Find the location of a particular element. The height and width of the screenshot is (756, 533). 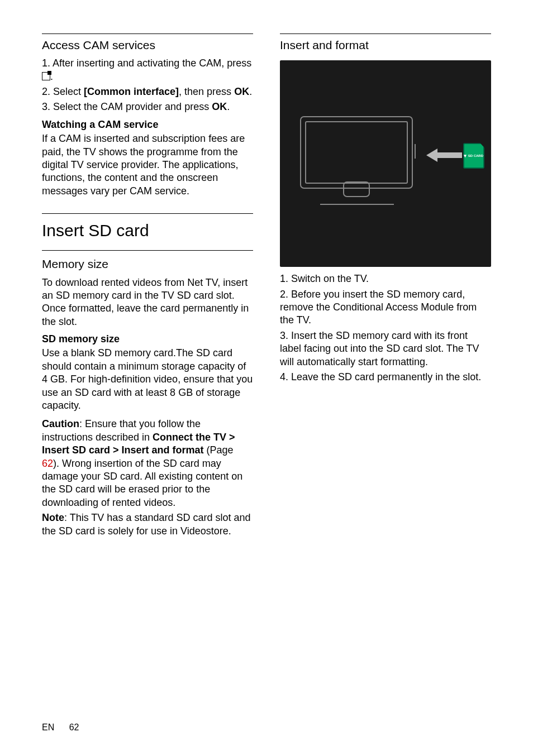

heading-memory-size: Memory size is located at coordinates (147, 264).